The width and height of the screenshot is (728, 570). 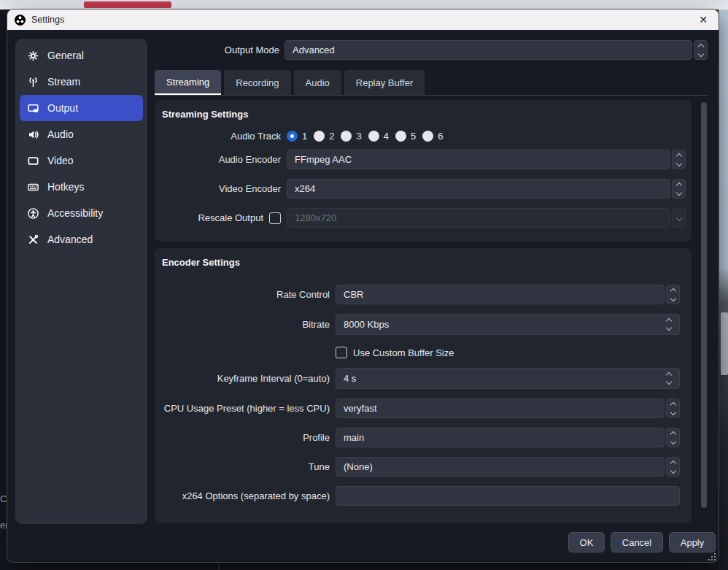 I want to click on video-encoder-select: x264, so click(x=486, y=188).